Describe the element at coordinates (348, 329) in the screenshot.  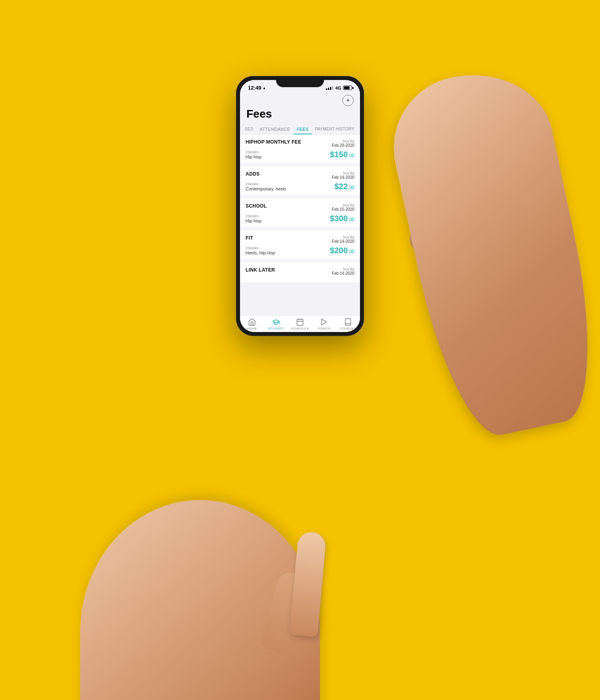
I see `nav-label-courses: COURSES` at that location.